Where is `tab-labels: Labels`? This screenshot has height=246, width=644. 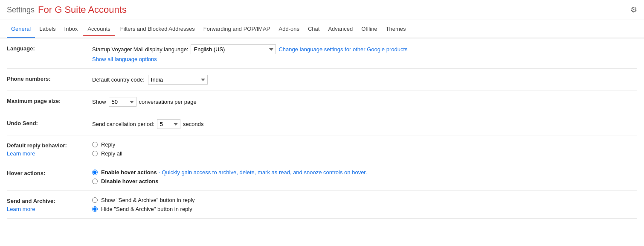
tab-labels: Labels is located at coordinates (47, 29).